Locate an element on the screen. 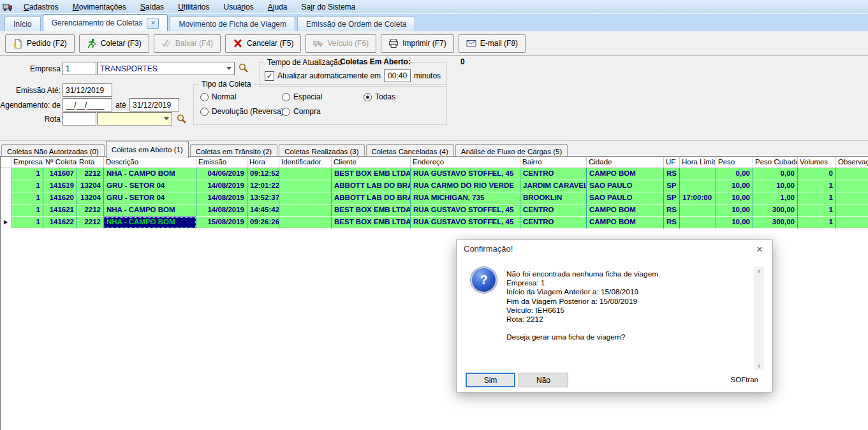  empresa-combo: TRANSPORTES is located at coordinates (166, 69).